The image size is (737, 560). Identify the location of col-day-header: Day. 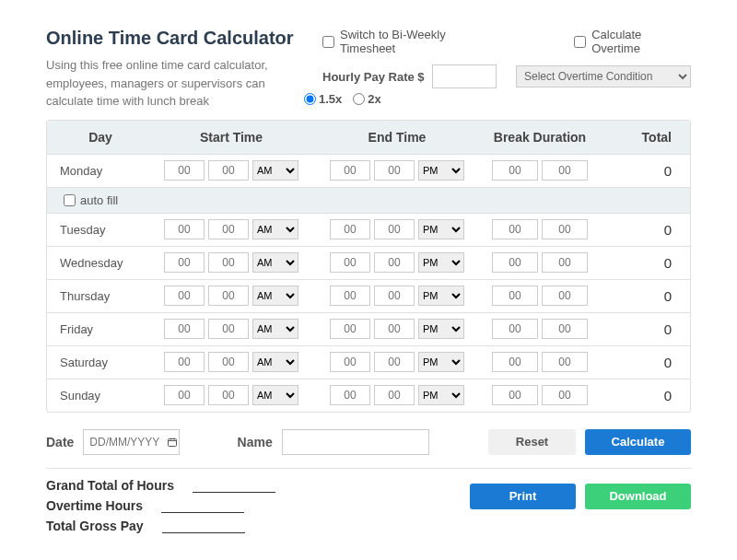
(98, 137).